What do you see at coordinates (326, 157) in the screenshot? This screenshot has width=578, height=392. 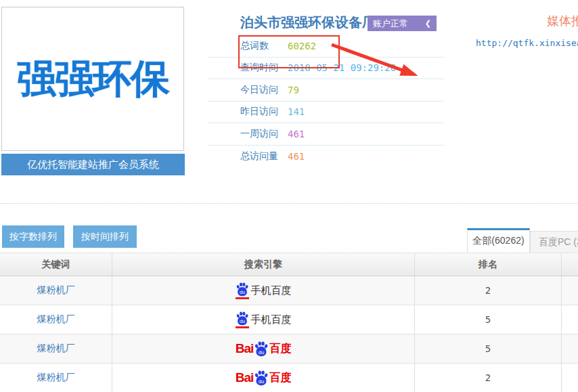 I see `stat-row: 总访问量 461` at bounding box center [326, 157].